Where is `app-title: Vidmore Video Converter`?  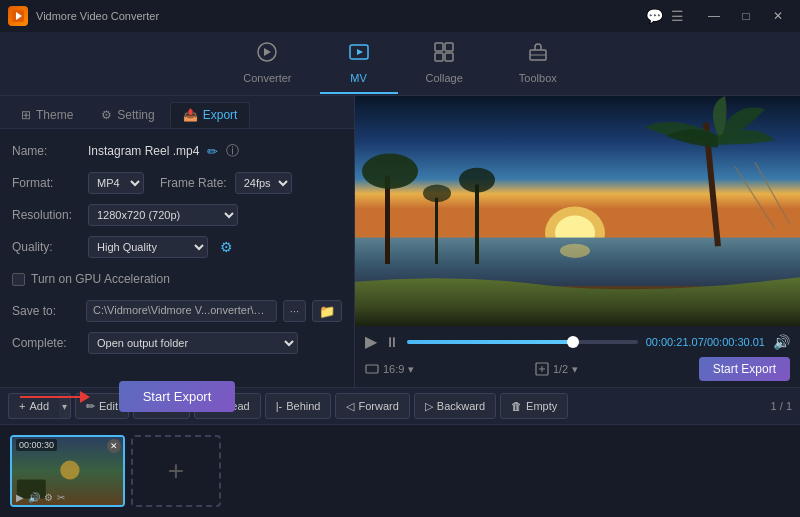
app-title: Vidmore Video Converter is located at coordinates (341, 16).